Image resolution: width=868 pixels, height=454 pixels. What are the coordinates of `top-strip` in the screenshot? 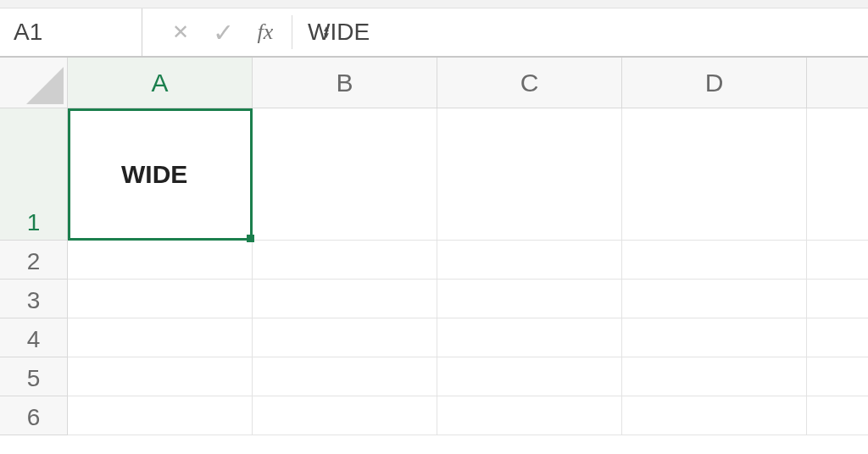 It's located at (434, 4).